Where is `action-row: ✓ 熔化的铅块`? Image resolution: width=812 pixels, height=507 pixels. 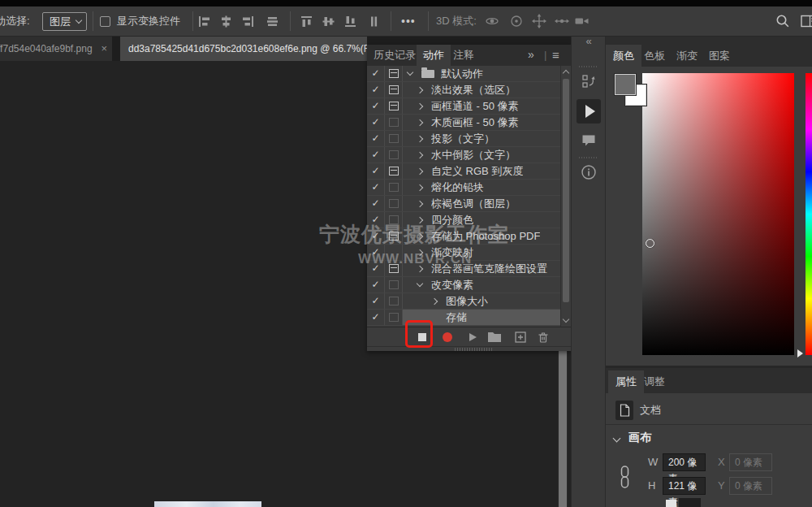
action-row: ✓ 熔化的铅块 is located at coordinates (464, 188).